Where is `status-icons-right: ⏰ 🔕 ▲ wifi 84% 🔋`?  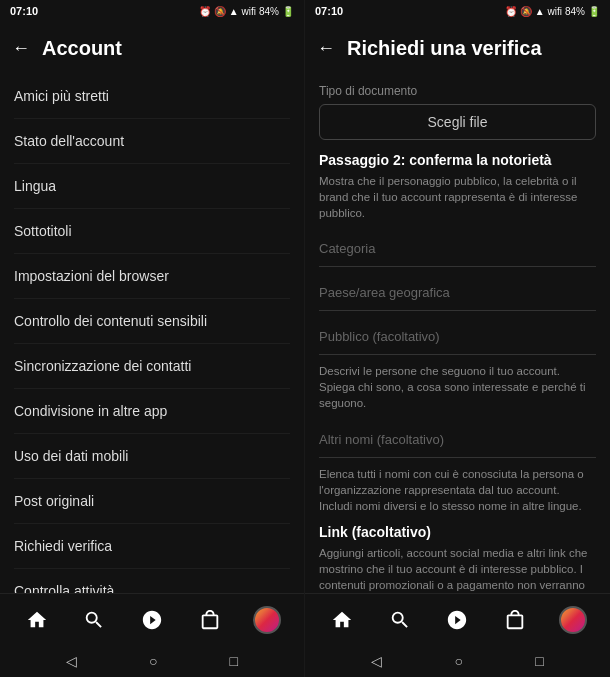 status-icons-right: ⏰ 🔕 ▲ wifi 84% 🔋 is located at coordinates (552, 12).